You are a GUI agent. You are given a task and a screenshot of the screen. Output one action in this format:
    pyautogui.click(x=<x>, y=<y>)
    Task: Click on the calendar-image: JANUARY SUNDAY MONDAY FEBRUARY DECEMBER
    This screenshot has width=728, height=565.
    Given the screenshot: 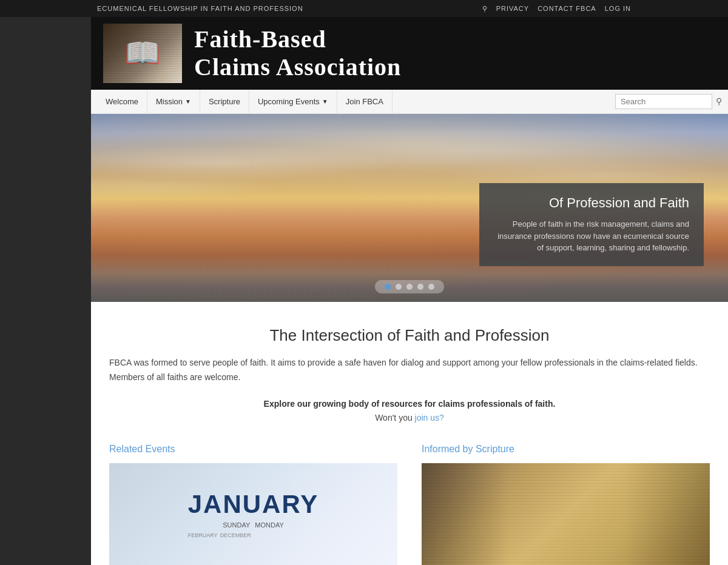 What is the action you would take?
    pyautogui.click(x=254, y=514)
    